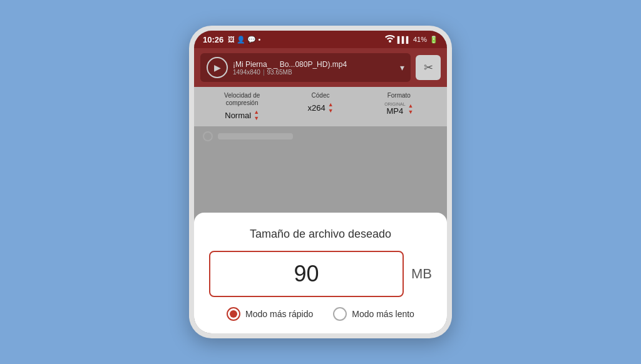 Image resolution: width=641 pixels, height=364 pixels. What do you see at coordinates (217, 68) in the screenshot?
I see `play-button: ▶` at bounding box center [217, 68].